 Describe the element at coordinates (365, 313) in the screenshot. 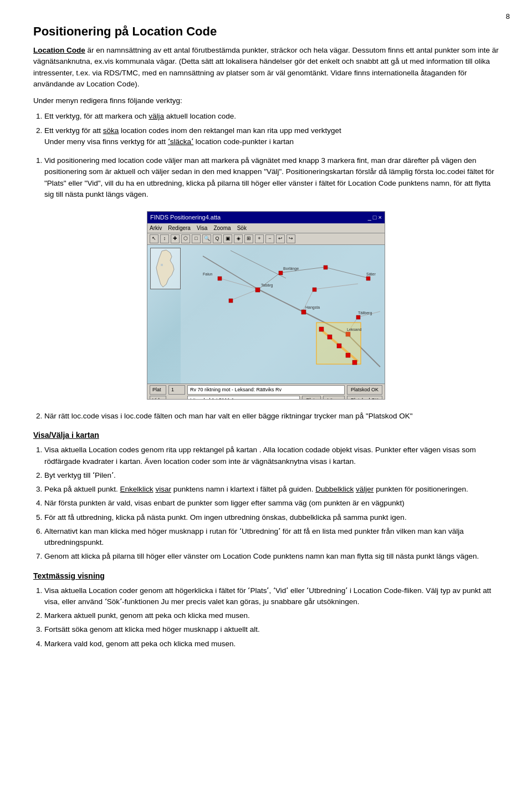

I see `svg-text: Tällberg` at that location.